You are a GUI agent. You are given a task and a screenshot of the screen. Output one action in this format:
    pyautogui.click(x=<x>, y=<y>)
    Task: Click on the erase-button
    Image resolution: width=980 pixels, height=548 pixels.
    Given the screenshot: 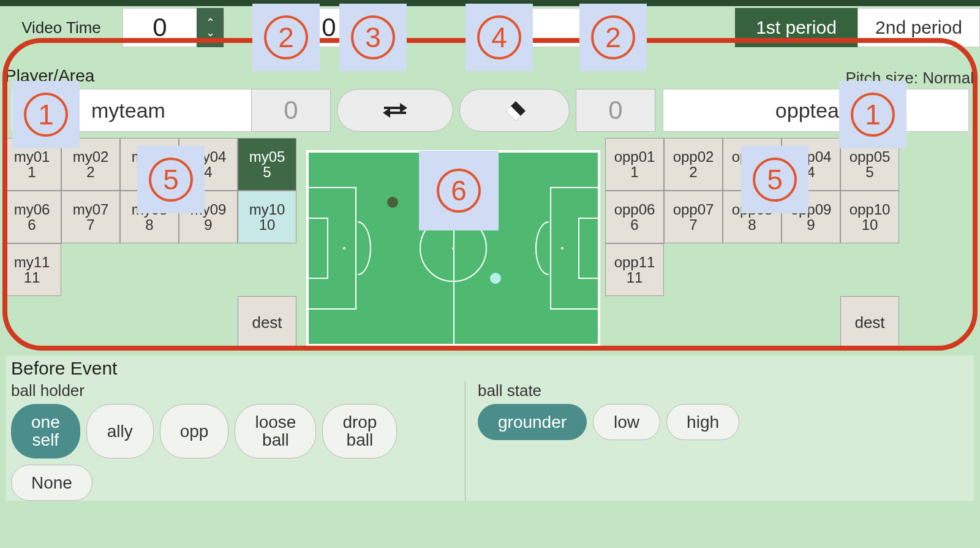 What is the action you would take?
    pyautogui.click(x=514, y=110)
    